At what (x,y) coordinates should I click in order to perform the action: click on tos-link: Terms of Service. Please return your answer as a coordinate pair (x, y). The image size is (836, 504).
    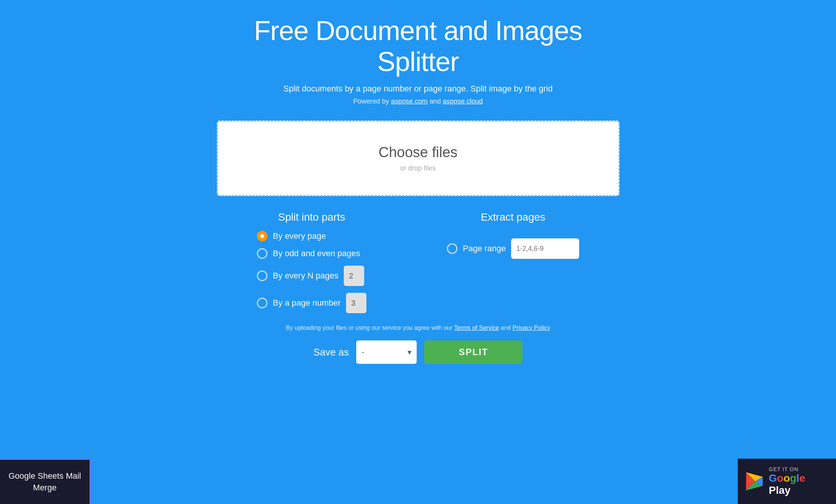
    Looking at the image, I should click on (477, 328).